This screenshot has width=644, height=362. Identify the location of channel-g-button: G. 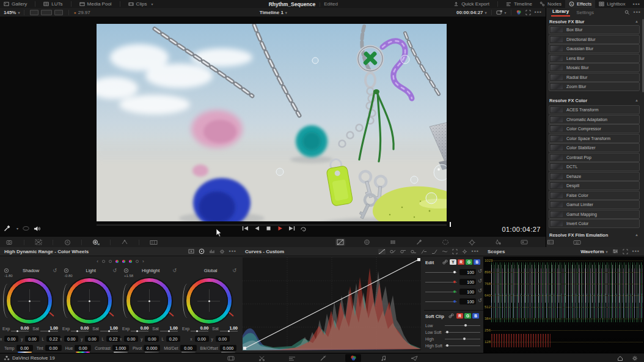
(469, 262).